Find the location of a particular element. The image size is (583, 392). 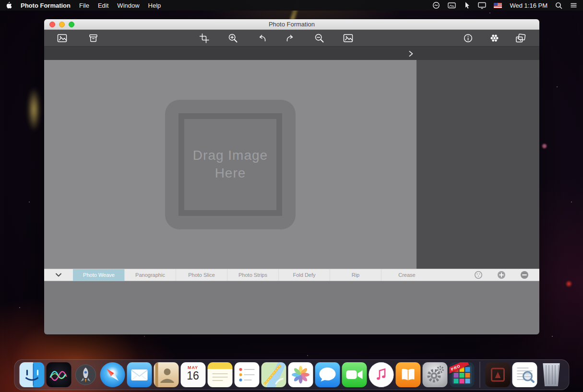

tab-photo-slice: Photo Slice is located at coordinates (202, 275).